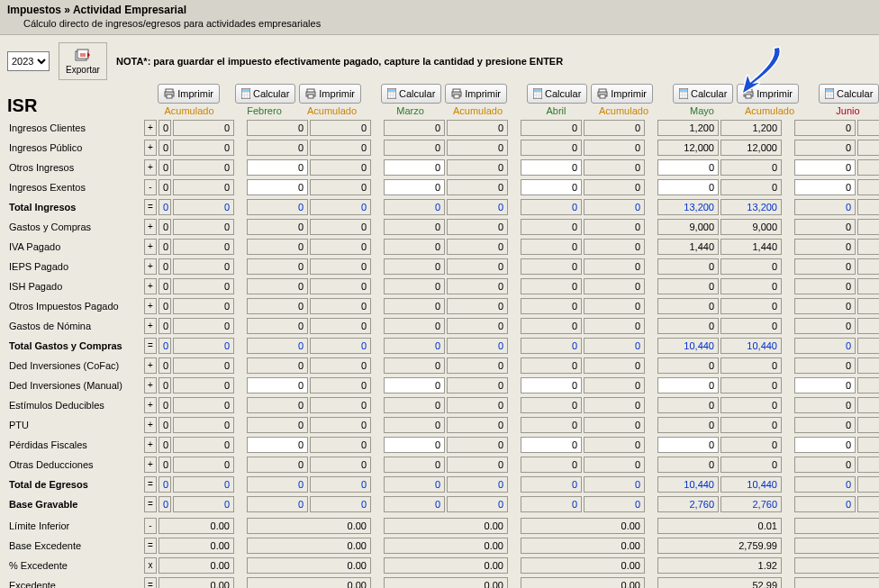  What do you see at coordinates (83, 61) in the screenshot?
I see `export-button: Exportar` at bounding box center [83, 61].